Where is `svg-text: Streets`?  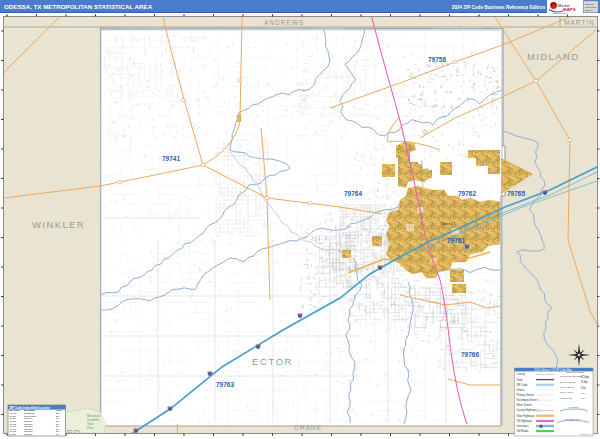 svg-text: Streets is located at coordinates (522, 390).